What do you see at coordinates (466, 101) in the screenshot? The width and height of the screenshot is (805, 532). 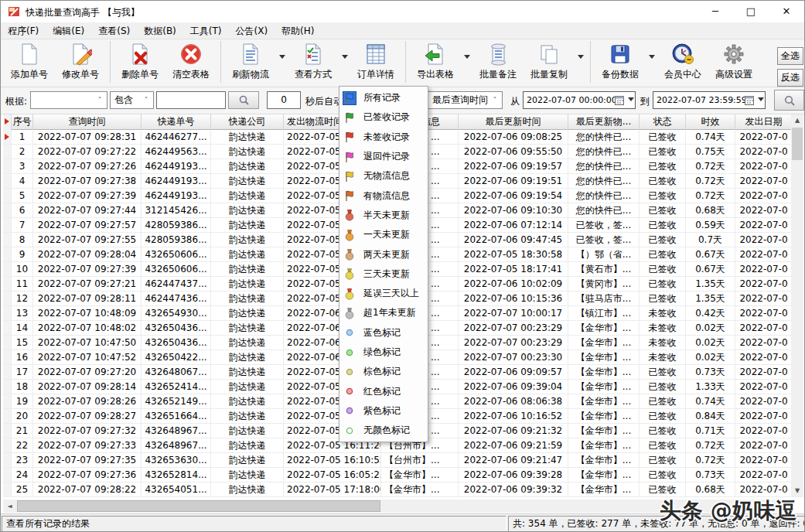 I see `time-field-combobox: 最后查询时间˅` at bounding box center [466, 101].